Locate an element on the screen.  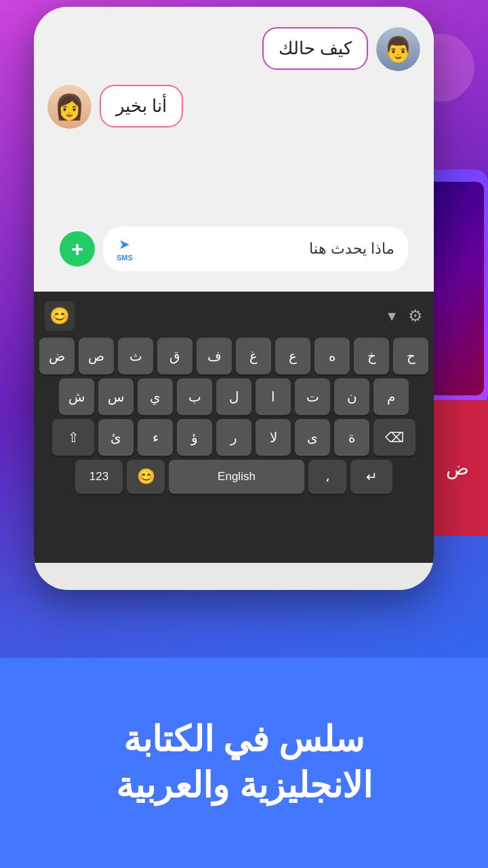
key-ت: ت is located at coordinates (312, 397).